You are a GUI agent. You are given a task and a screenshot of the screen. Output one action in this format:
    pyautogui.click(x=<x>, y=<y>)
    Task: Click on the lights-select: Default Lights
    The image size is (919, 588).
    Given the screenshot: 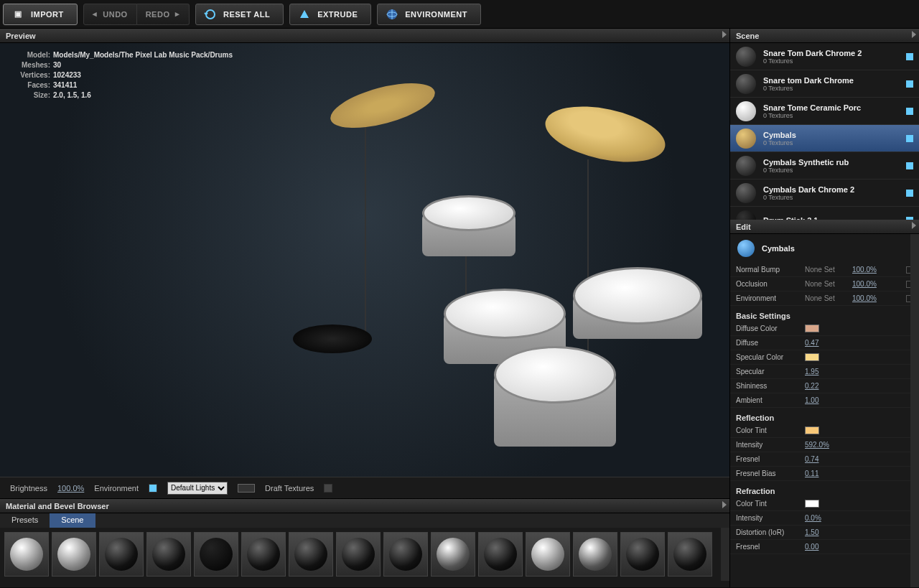 What is the action you would take?
    pyautogui.click(x=197, y=488)
    